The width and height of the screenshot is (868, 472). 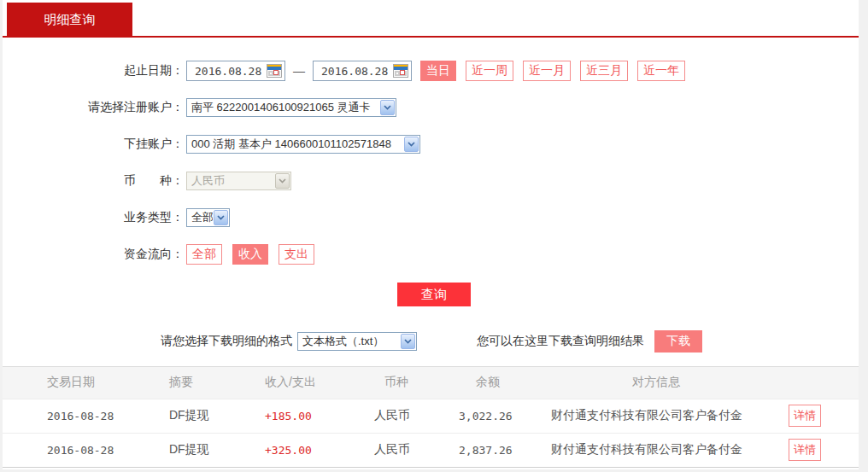 I want to click on cell-balance: 2,837.26, so click(x=505, y=450).